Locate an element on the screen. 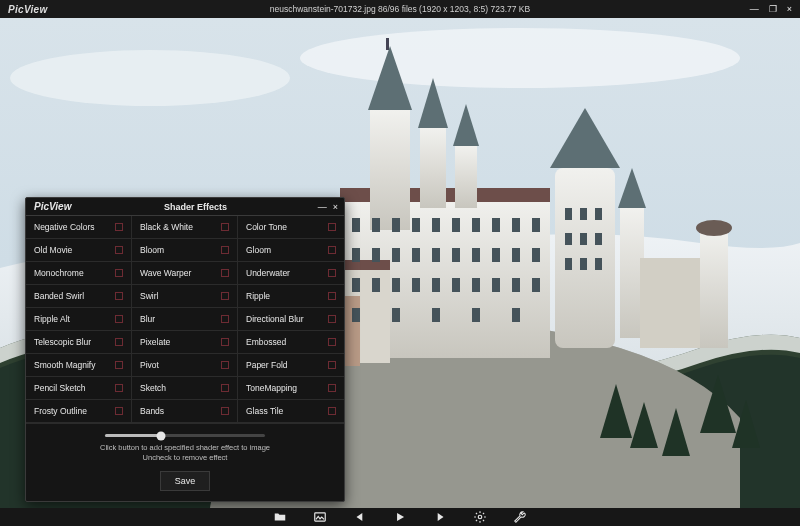 The width and height of the screenshot is (800, 526). titlebar: PicView neuschwanstein-701732.jpg 86/96 … is located at coordinates (400, 9).